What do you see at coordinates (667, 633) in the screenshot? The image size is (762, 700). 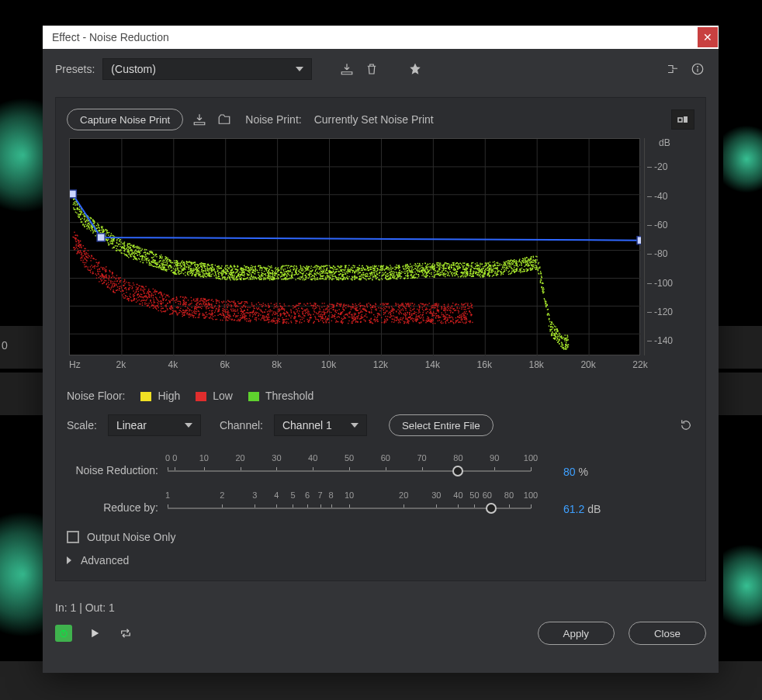 I see `close-button: Close` at bounding box center [667, 633].